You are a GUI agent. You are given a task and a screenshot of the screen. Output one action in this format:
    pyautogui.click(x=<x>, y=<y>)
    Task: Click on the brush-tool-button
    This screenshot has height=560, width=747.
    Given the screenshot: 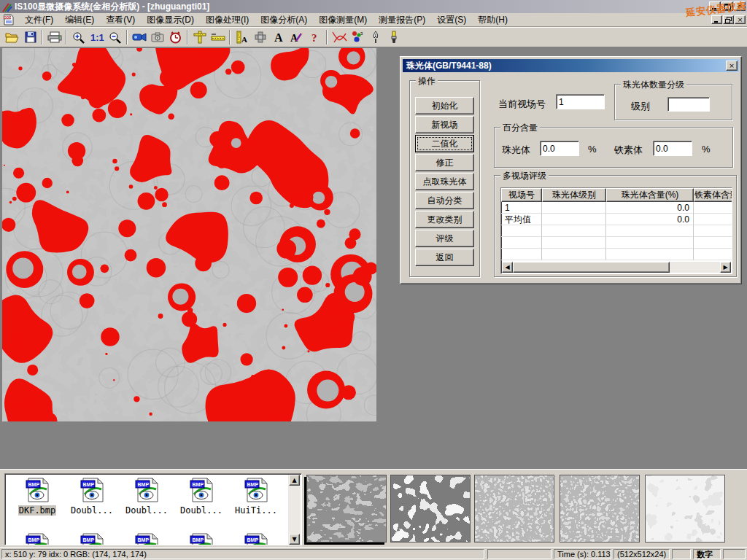 What is the action you would take?
    pyautogui.click(x=394, y=37)
    